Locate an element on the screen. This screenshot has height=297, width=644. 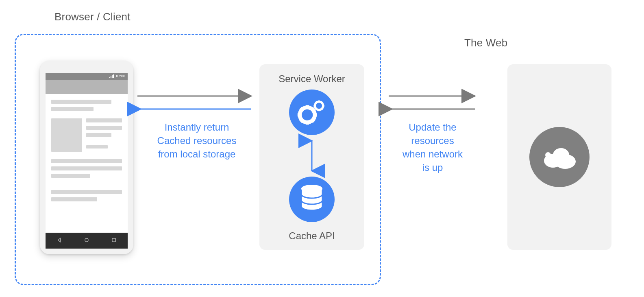
annotation-cached-line3: from local storage is located at coordinates (197, 154).